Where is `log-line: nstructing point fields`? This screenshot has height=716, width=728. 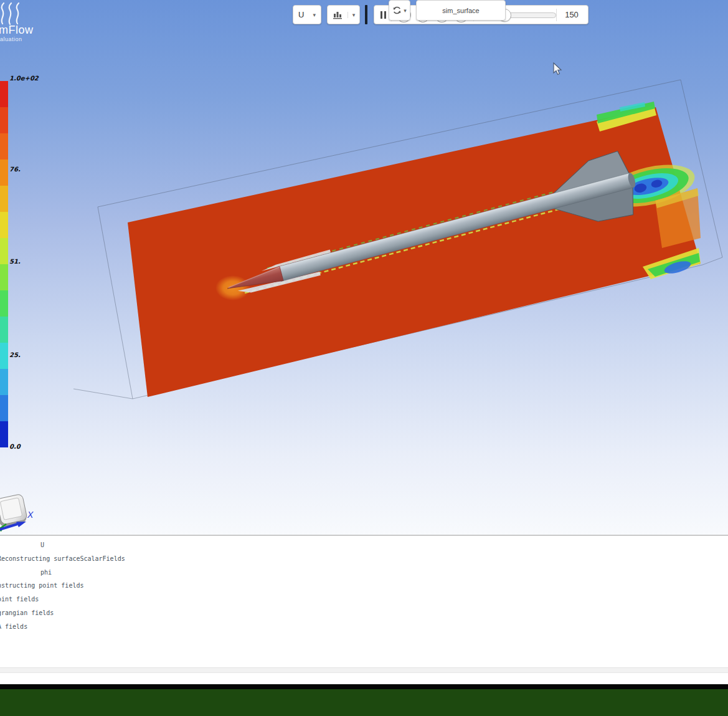 log-line: nstructing point fields is located at coordinates (364, 589).